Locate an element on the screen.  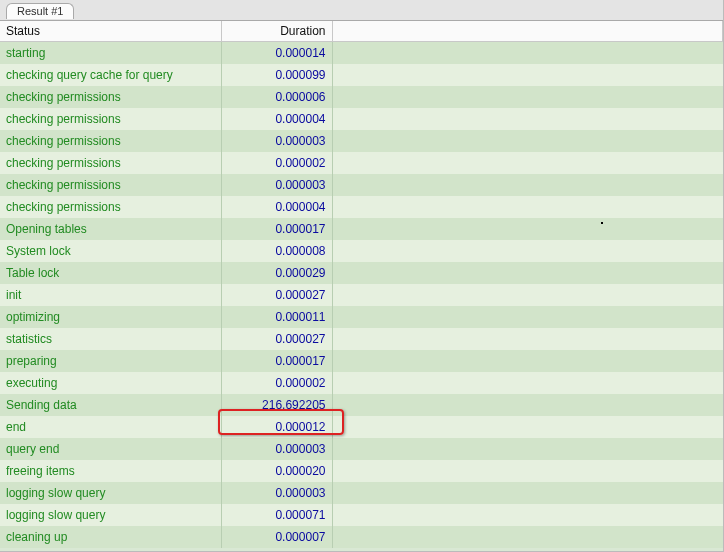
cell-status: checking query cache for query is located at coordinates (110, 75).